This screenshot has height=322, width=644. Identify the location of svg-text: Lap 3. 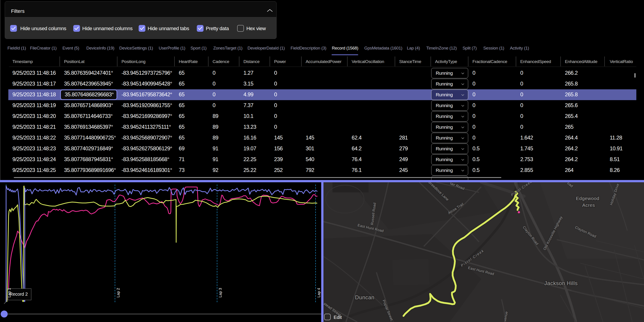
(220, 293).